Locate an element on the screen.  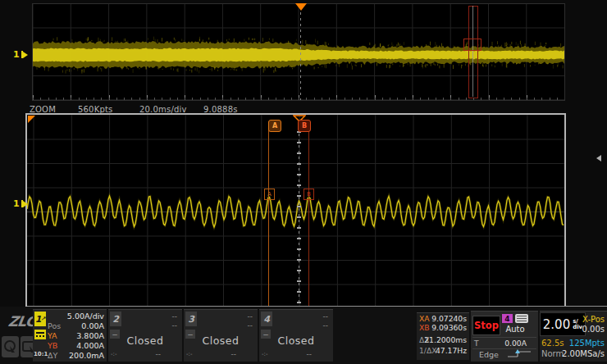
keyboard-icon is located at coordinates (522, 318).